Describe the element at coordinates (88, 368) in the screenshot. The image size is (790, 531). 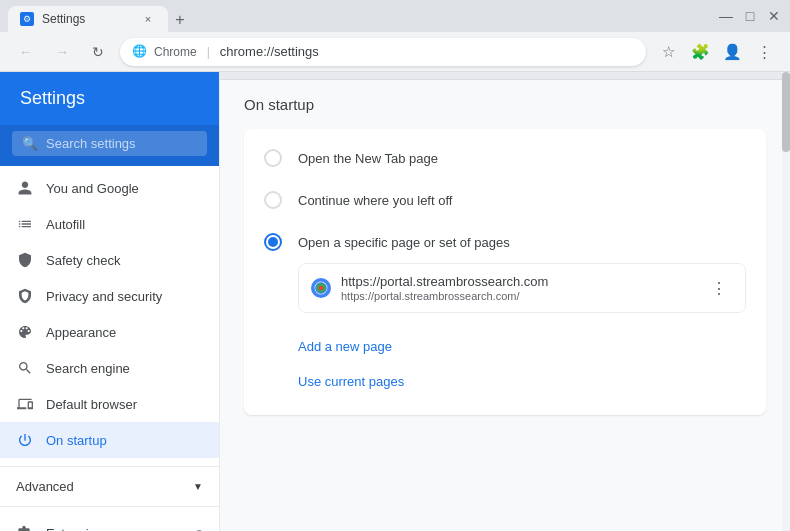
I see `sidebar-label: Search engine` at that location.